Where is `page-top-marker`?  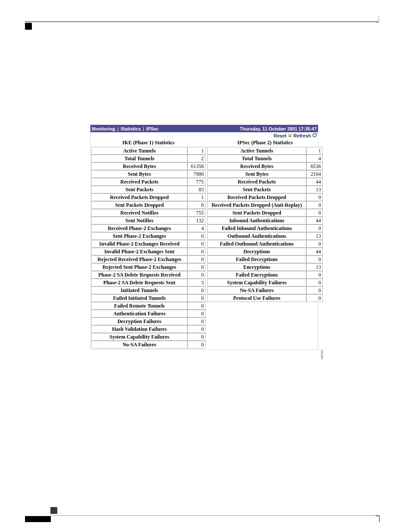 page-top-marker is located at coordinates (28, 26).